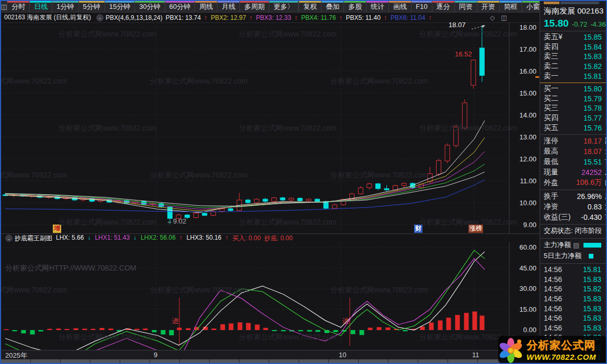 This screenshot has width=607, height=364. Describe the element at coordinates (562, 345) in the screenshot. I see `logo-title: 分析家公式网` at that location.